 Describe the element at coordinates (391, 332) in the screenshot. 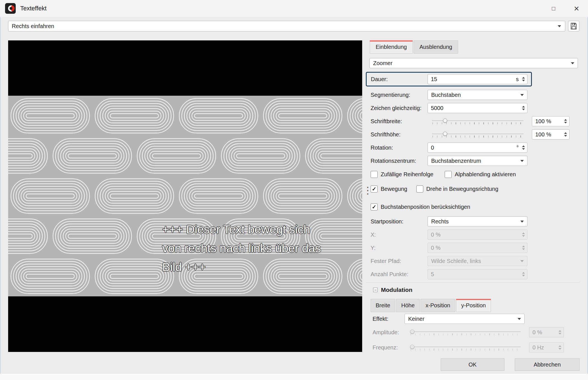

I see `amplitude-label: Amplitude:` at that location.